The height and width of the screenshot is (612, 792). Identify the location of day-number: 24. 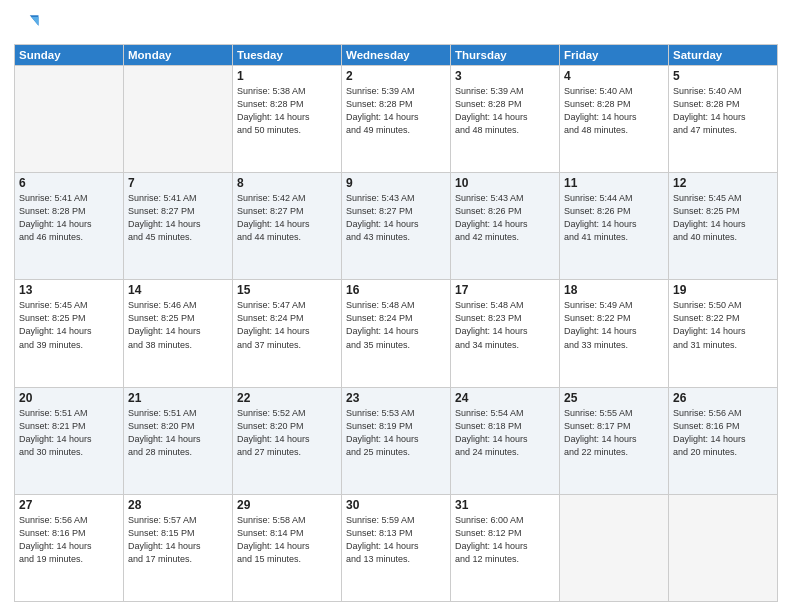
(505, 398).